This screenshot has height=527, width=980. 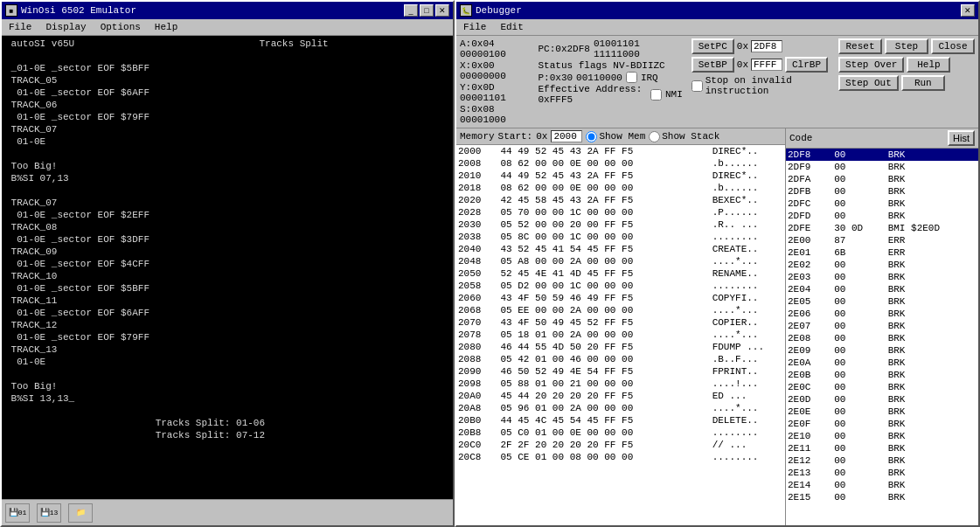 What do you see at coordinates (932, 240) in the screenshot?
I see `code-instr-cell: ERR` at bounding box center [932, 240].